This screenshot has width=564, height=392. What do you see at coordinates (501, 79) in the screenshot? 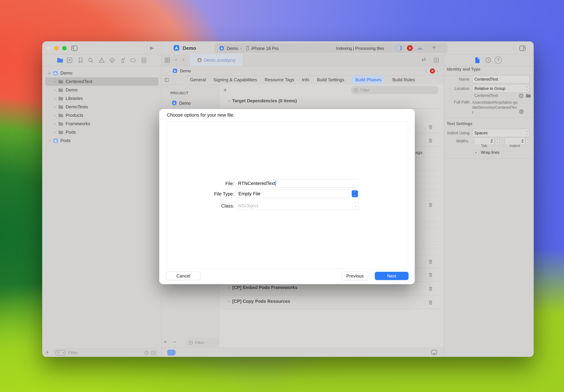
I see `name-field: CenteredText` at bounding box center [501, 79].